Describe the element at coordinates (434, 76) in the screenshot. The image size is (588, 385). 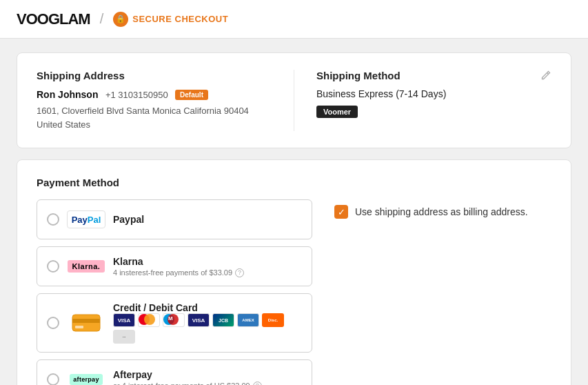
I see `shipping-method-title: Shipping Method` at that location.